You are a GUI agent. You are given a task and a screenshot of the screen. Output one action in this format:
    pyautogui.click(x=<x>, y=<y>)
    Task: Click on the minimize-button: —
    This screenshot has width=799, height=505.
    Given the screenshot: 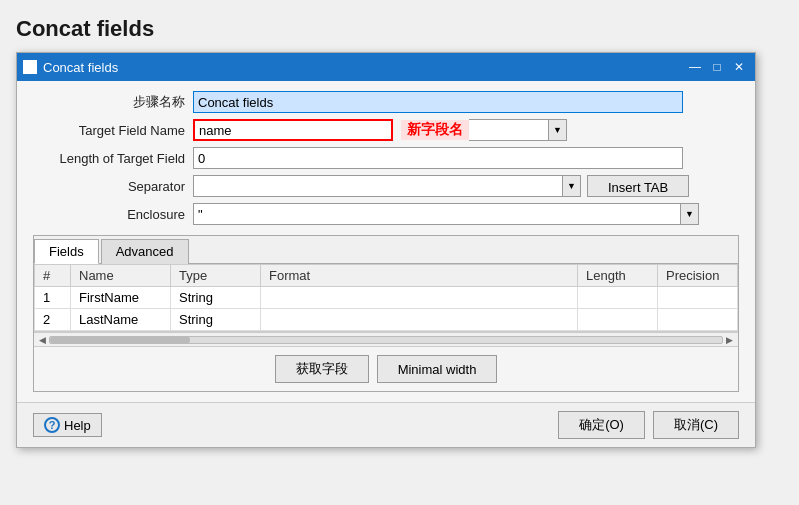 What is the action you would take?
    pyautogui.click(x=695, y=67)
    